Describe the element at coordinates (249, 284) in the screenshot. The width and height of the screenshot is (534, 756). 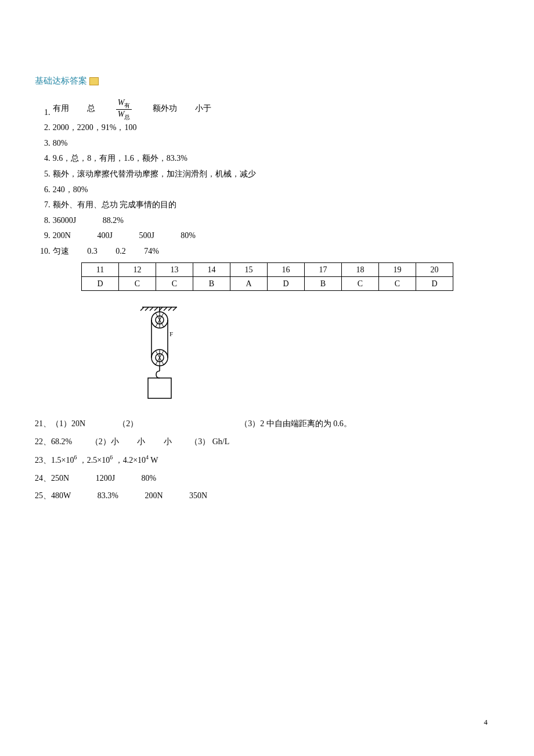
I see `td: A` at that location.